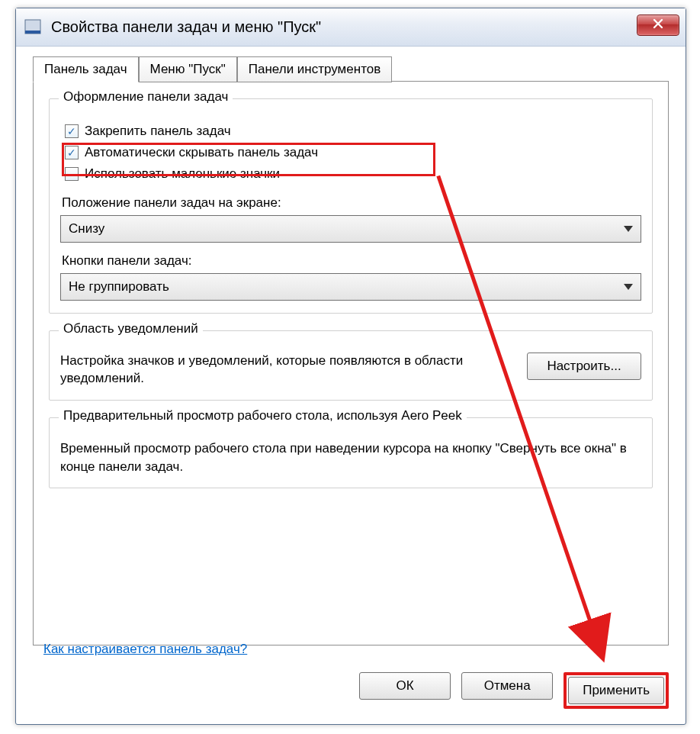 The width and height of the screenshot is (700, 734). What do you see at coordinates (352, 131) in the screenshot?
I see `checkbox-lock-taskbar-row: ✓ Закрепить панель задач` at bounding box center [352, 131].